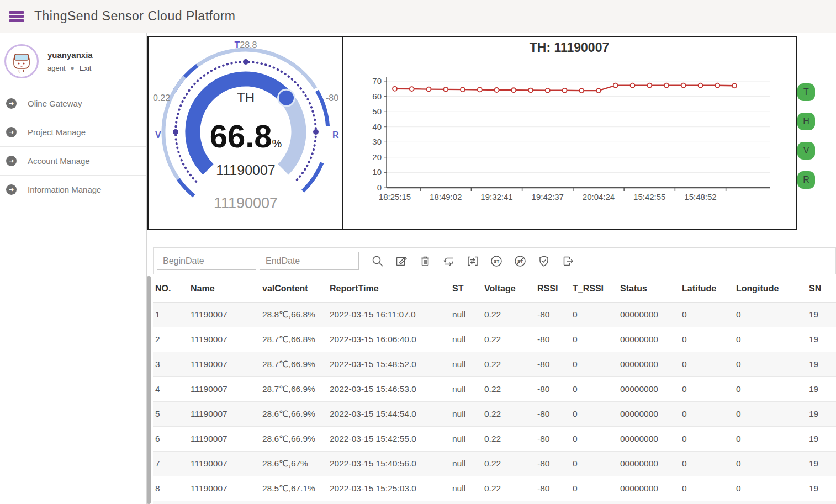  Describe the element at coordinates (309, 261) in the screenshot. I see `end-date-input` at that location.